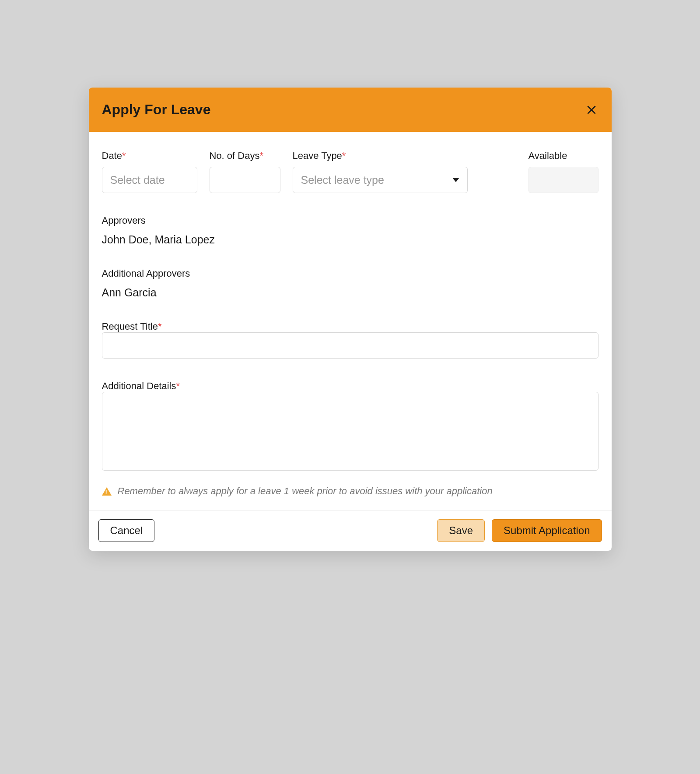  Describe the element at coordinates (592, 110) in the screenshot. I see `close-icon` at that location.